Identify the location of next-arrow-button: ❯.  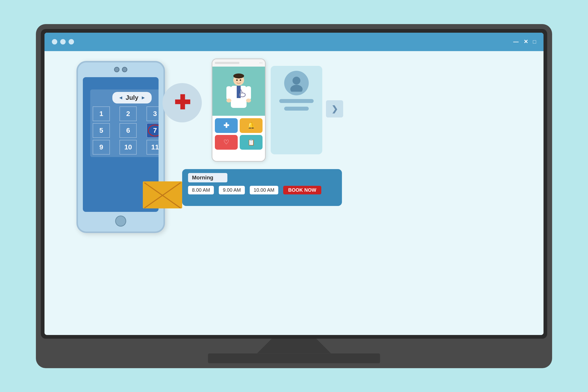
(334, 109).